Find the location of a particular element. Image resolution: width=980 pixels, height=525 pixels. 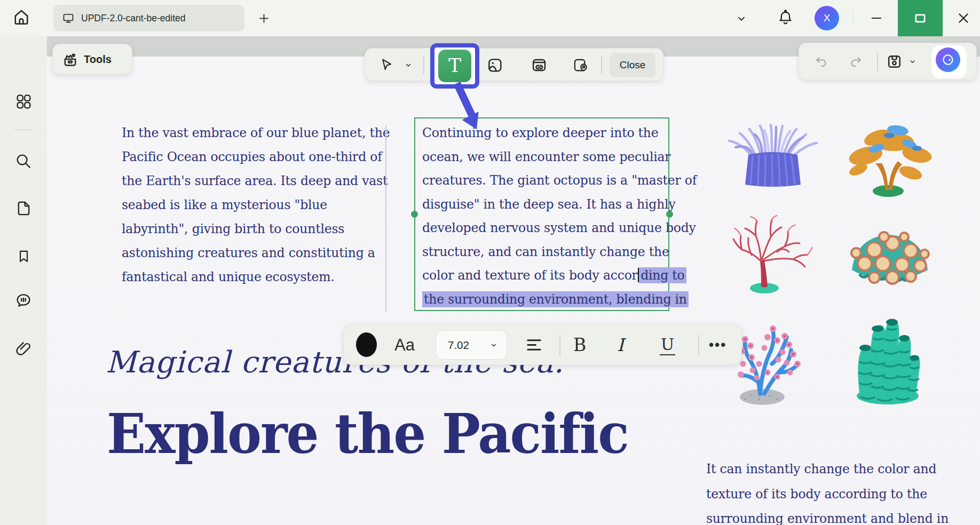

paragraph-line: the Earth's surface area. Its deep and v… is located at coordinates (256, 181).